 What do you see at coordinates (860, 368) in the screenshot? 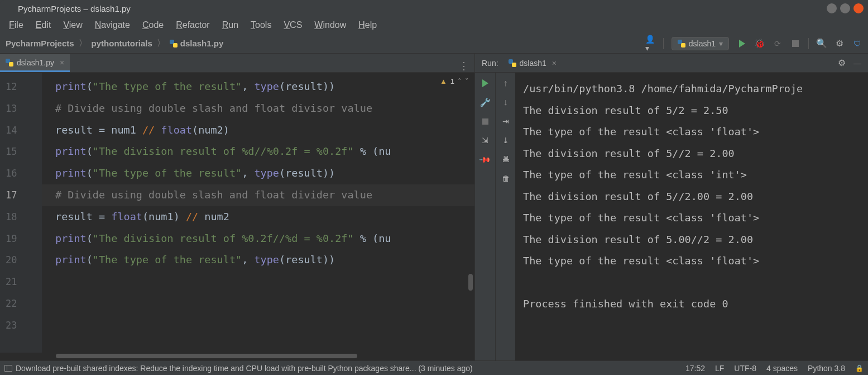
I see `lock-icon: 🔒` at bounding box center [860, 368].